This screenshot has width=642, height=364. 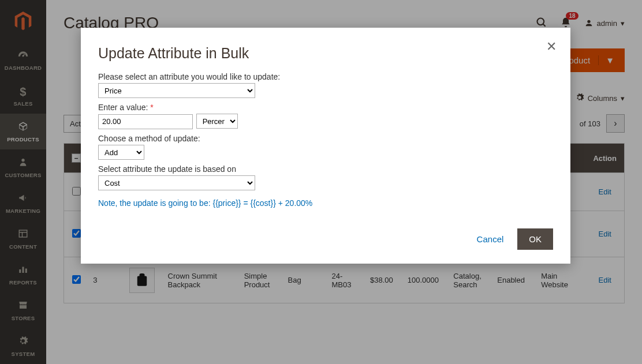 What do you see at coordinates (121, 152) in the screenshot?
I see `method-select: Add` at bounding box center [121, 152].